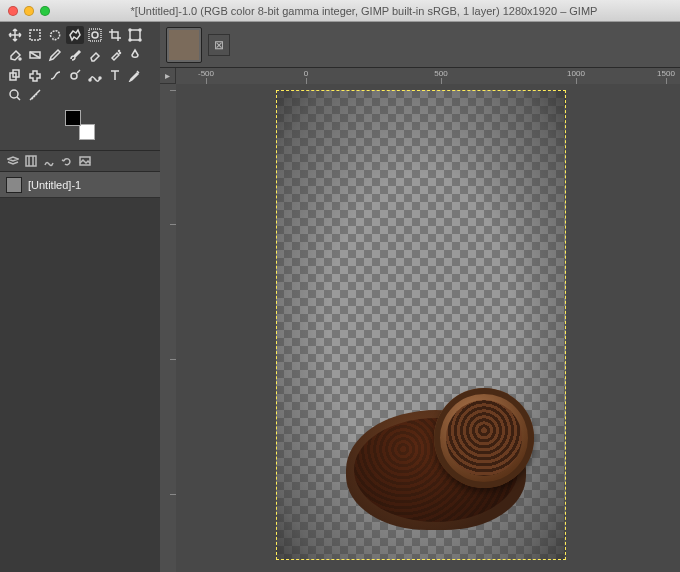 The image size is (680, 572). I want to click on airbrush-tool, so click(115, 55).